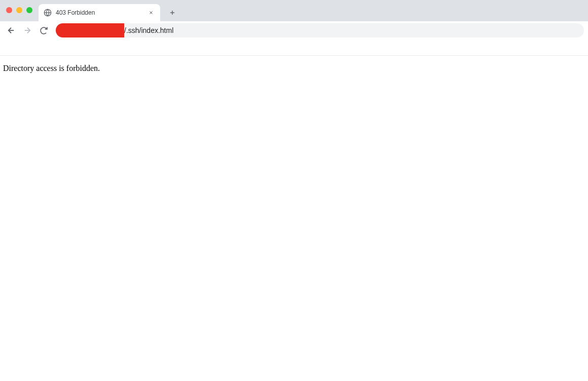 Image resolution: width=588 pixels, height=381 pixels. What do you see at coordinates (29, 10) in the screenshot?
I see `window-maximize-button` at bounding box center [29, 10].